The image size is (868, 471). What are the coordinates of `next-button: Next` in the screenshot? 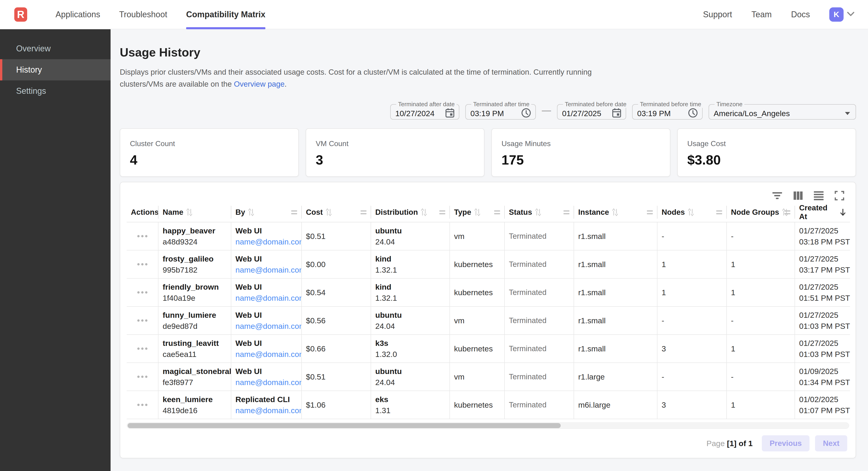 It's located at (831, 443).